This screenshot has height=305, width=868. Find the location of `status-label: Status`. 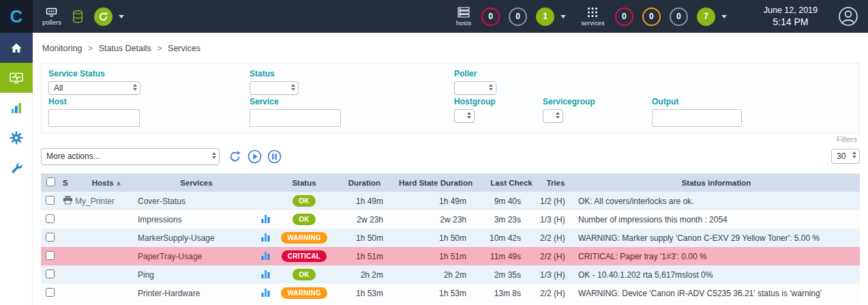

status-label: Status is located at coordinates (274, 74).